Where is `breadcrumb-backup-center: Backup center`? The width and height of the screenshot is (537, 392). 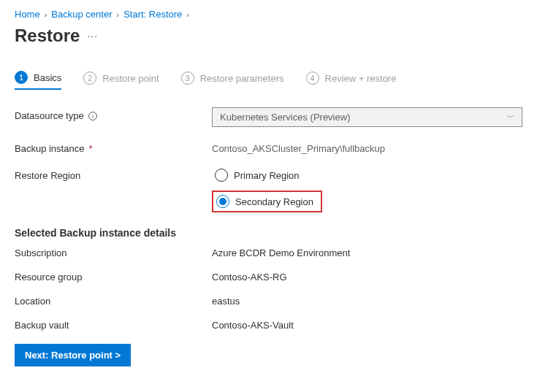
breadcrumb-backup-center: Backup center is located at coordinates (82, 15).